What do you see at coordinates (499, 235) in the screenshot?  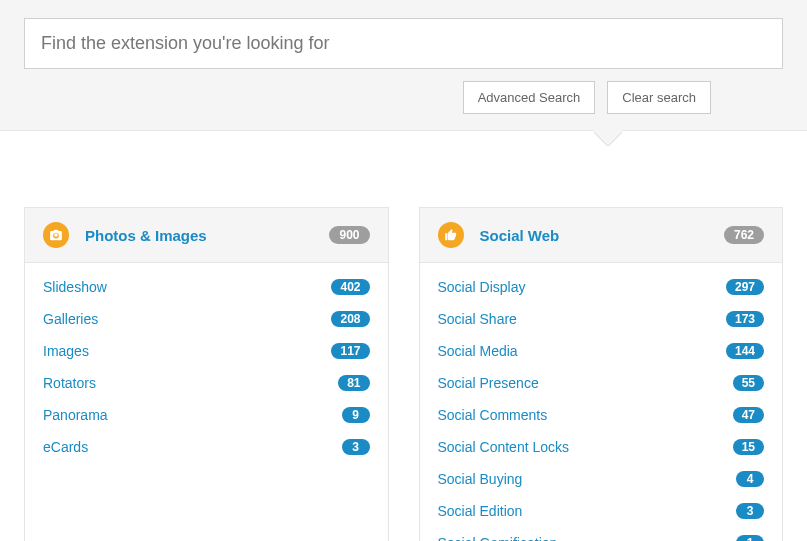 I see `category-header-left: Social Web` at bounding box center [499, 235].